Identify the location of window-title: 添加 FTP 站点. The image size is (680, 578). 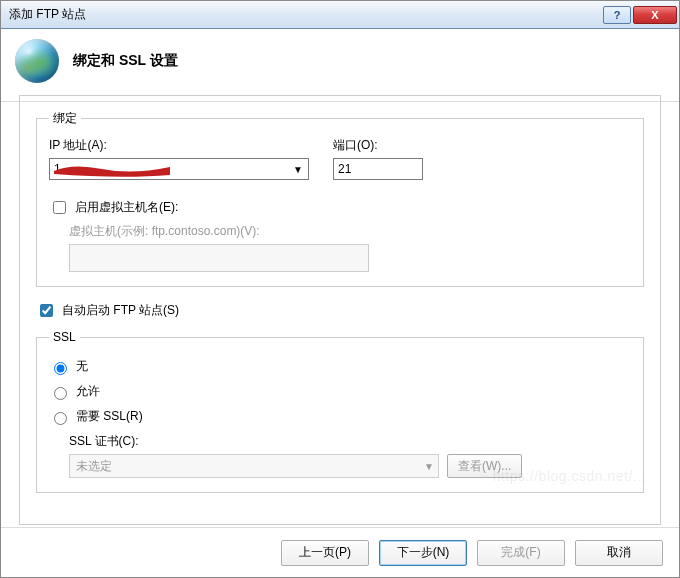
(306, 14).